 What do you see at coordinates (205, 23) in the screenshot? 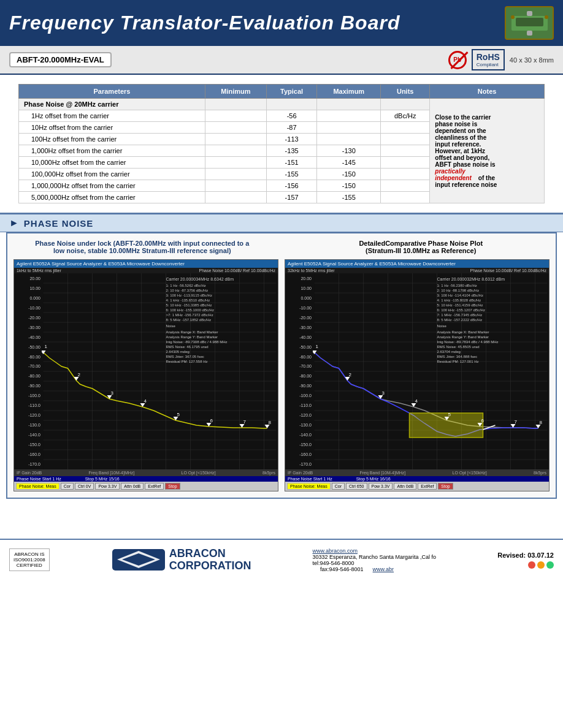
I see `page-title: Frequency Translator-Evaluation Board` at bounding box center [205, 23].